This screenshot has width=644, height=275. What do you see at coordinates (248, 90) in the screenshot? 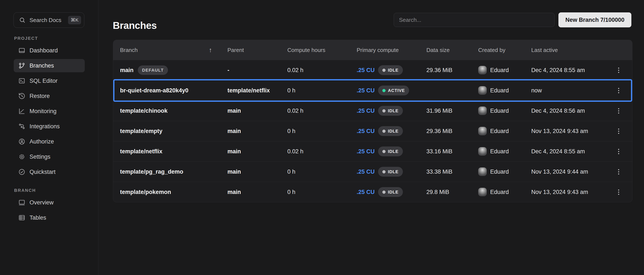
I see `parent-branch: template/netflix` at bounding box center [248, 90].